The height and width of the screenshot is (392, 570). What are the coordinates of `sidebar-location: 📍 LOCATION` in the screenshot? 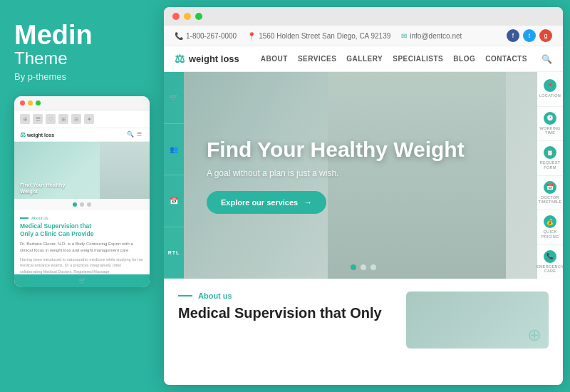 It's located at (550, 90).